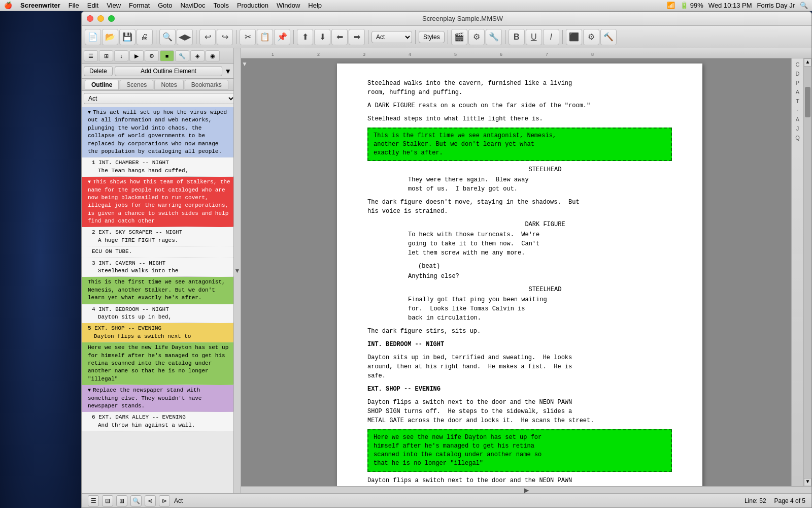 The image size is (812, 508). What do you see at coordinates (157, 314) in the screenshot?
I see `outline-scene-4: 4 INT. BEDROOM -- NIGHT Dayton sits up i…` at bounding box center [157, 314].